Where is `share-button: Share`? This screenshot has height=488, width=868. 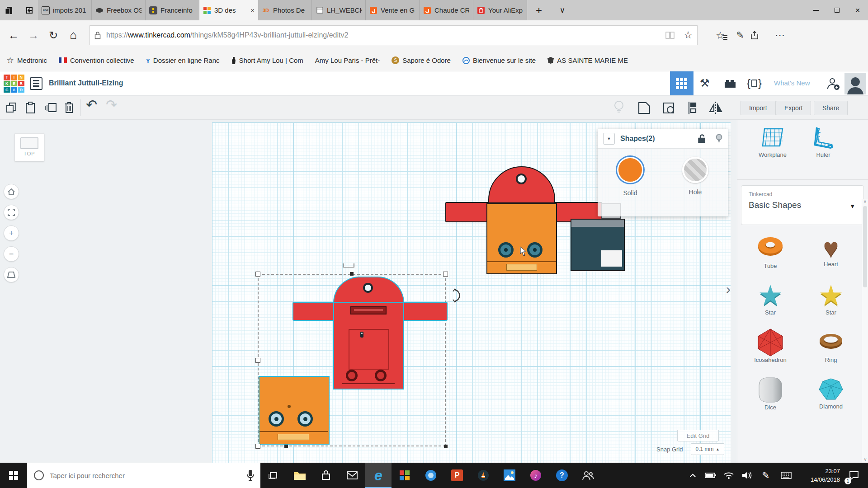 share-button: Share is located at coordinates (831, 108).